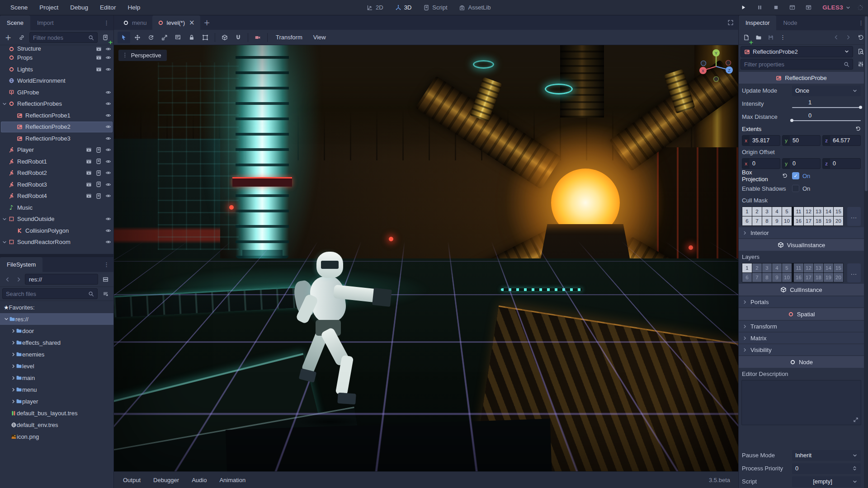 Image resolution: width=868 pixels, height=488 pixels. What do you see at coordinates (57, 196) in the screenshot?
I see `scene-node-redrobot4: RedRobot4` at bounding box center [57, 196].